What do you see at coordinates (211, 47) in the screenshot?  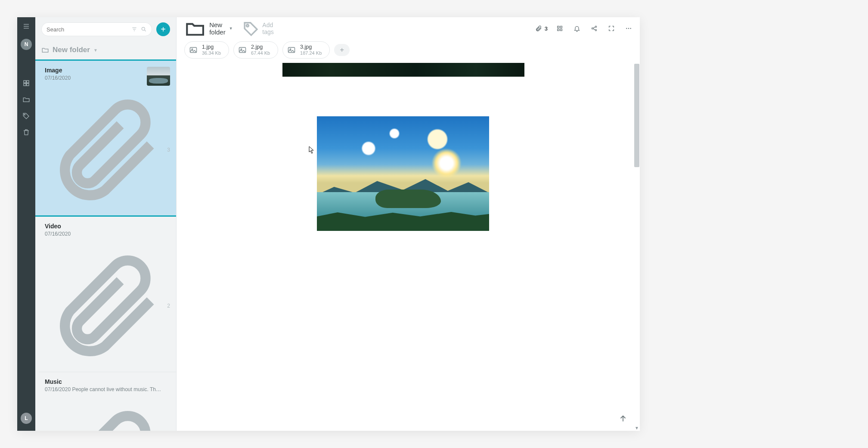 I see `chip-filename: 1.jpg` at bounding box center [211, 47].